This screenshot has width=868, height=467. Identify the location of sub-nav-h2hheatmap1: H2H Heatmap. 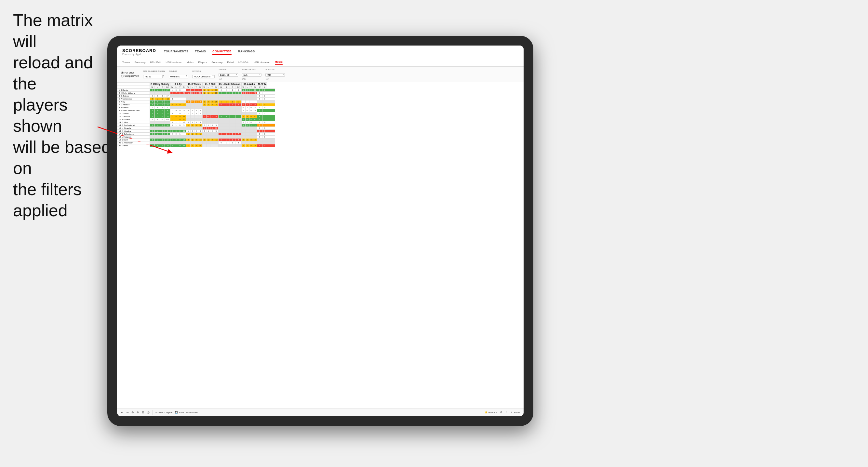
(174, 62).